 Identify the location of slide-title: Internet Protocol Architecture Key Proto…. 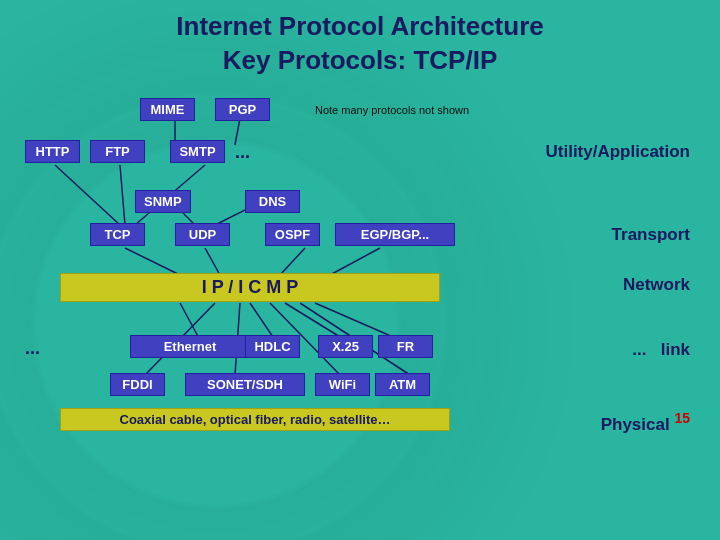
(360, 44).